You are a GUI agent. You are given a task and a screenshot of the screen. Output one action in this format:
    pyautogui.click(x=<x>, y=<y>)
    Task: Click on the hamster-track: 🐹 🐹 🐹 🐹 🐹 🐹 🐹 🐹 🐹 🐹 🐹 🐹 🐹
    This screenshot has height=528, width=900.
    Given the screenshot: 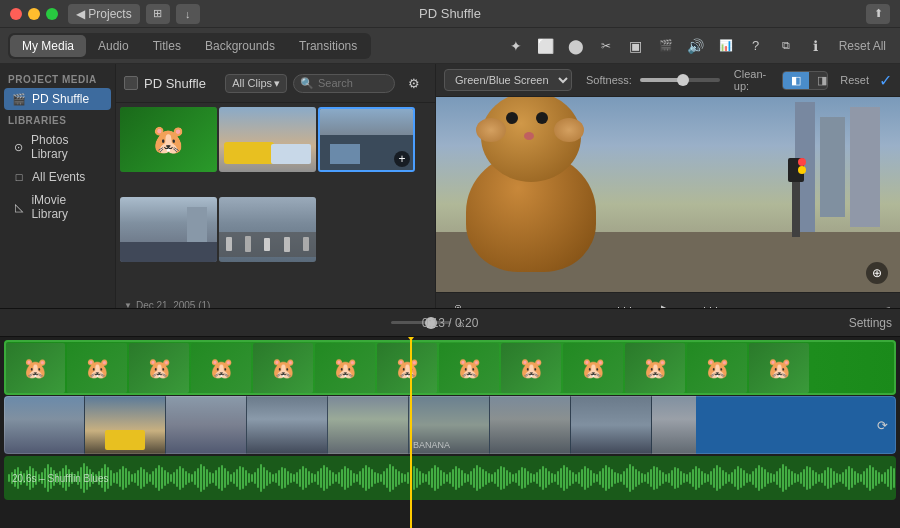 What is the action you would take?
    pyautogui.click(x=450, y=368)
    